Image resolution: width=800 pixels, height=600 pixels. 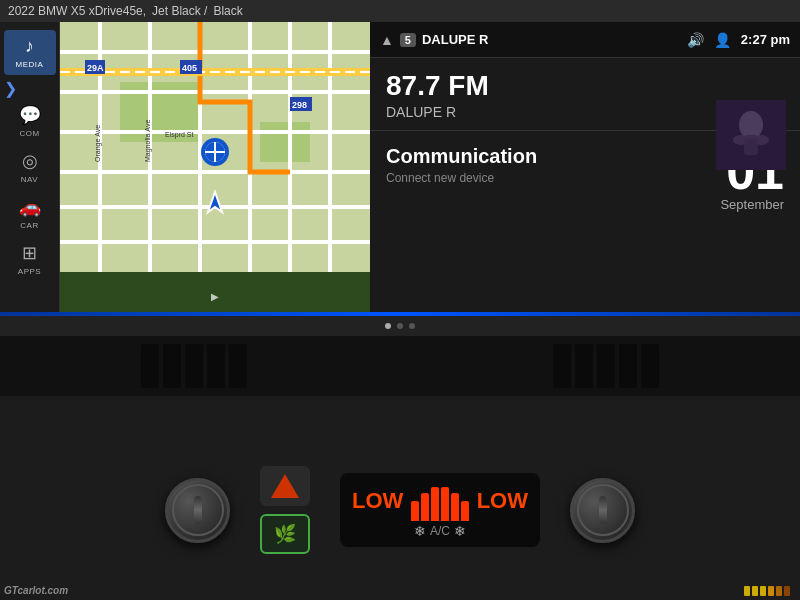 I want to click on center-vent, so click(x=400, y=366).